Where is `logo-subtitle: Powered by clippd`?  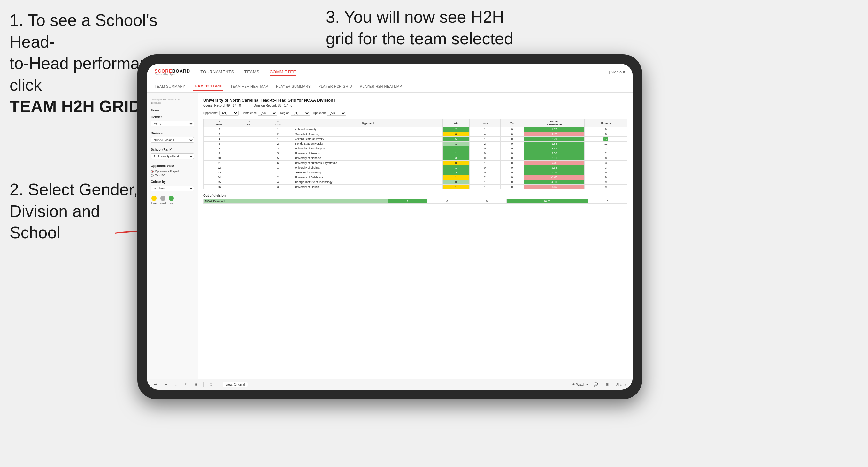
logo-subtitle: Powered by clippd is located at coordinates (173, 74).